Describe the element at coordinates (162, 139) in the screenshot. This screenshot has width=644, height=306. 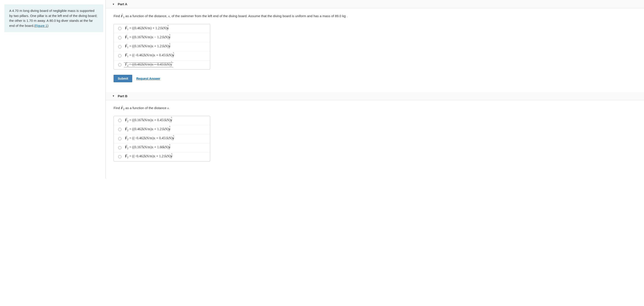
I see `option-row: F2 = ((−0.462kN/m)x + 0.451kN)y` at that location.